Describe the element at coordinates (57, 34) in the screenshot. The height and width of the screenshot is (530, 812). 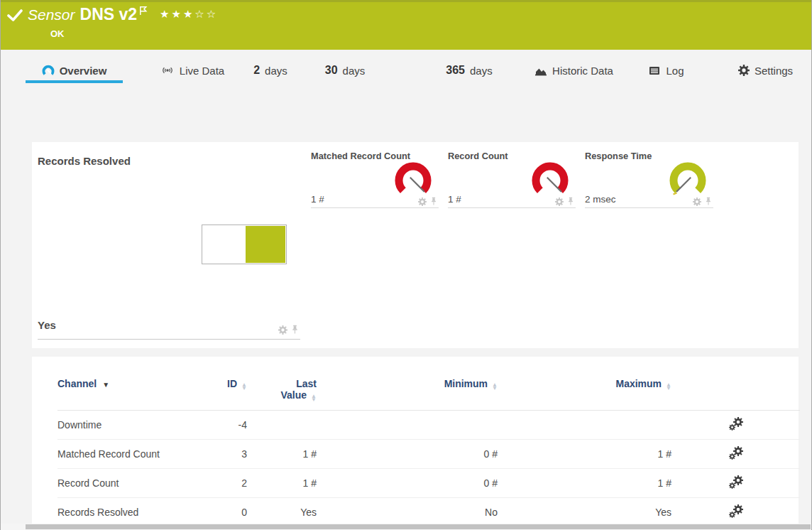
I see `status-badge: OK` at that location.